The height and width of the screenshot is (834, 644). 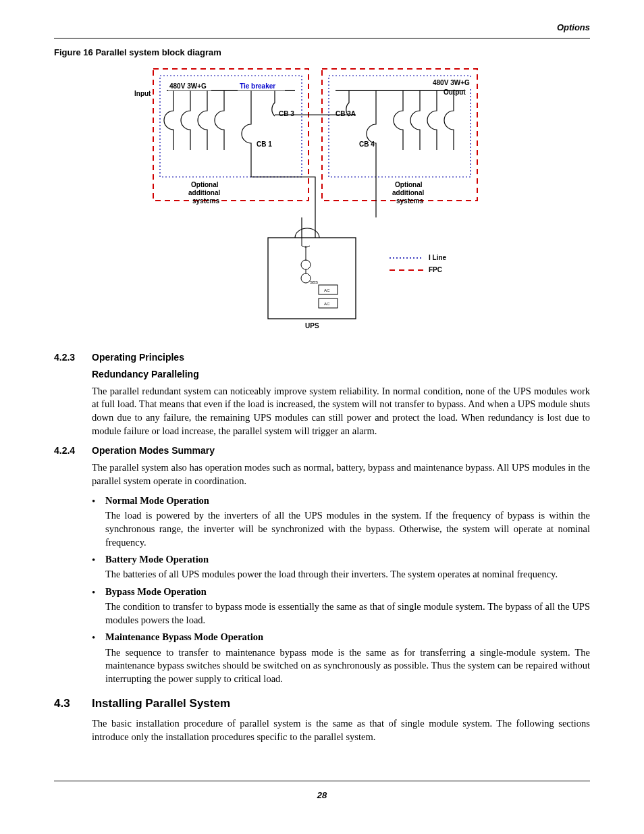 What do you see at coordinates (348, 529) in the screenshot?
I see `bullet-0-body: The load is powered by the inverters of …` at bounding box center [348, 529].